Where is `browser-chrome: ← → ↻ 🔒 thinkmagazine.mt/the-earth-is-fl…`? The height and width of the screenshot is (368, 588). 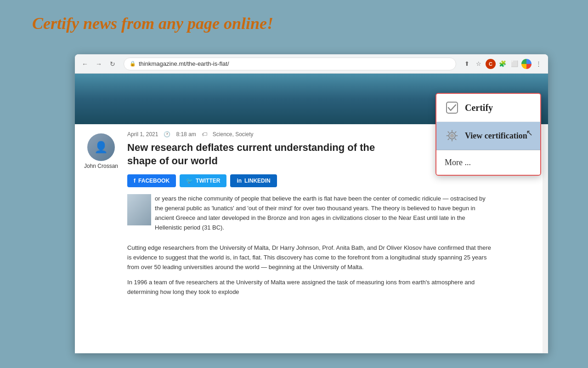 browser-chrome: ← → ↻ 🔒 thinkmagazine.mt/the-earth-is-fl… is located at coordinates (311, 64).